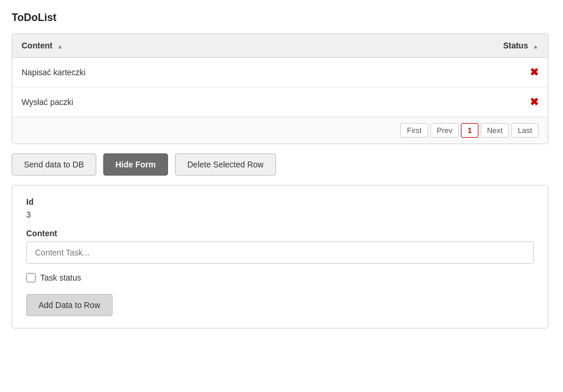 This screenshot has height=392, width=563. I want to click on current-page-button: 1, so click(469, 131).